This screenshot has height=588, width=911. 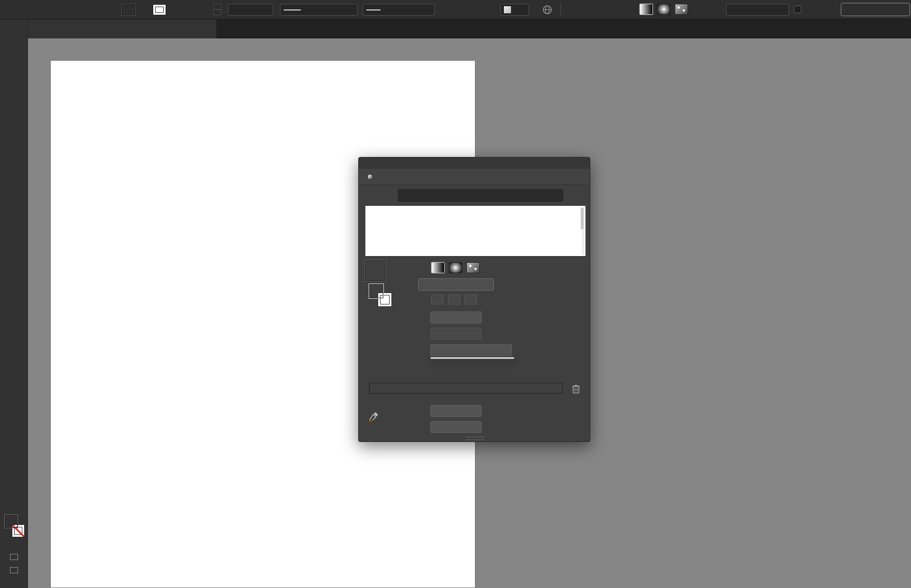 I want to click on gradient-type-linear-button, so click(x=646, y=9).